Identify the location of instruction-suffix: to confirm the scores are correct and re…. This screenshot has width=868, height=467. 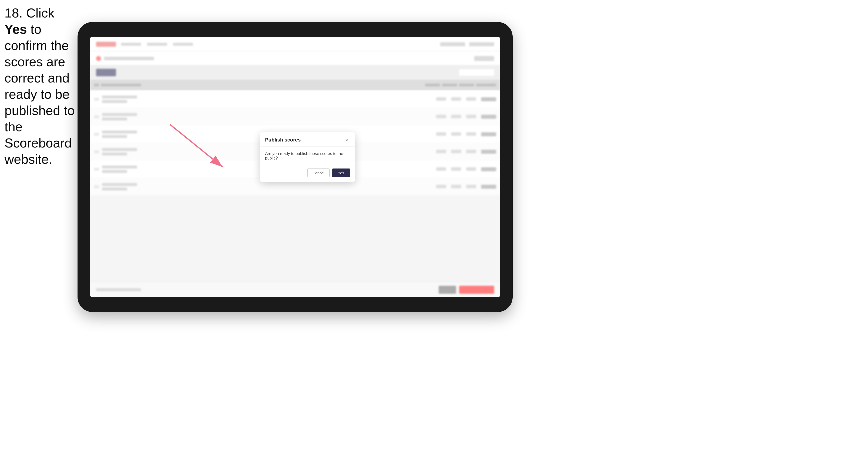
(39, 94).